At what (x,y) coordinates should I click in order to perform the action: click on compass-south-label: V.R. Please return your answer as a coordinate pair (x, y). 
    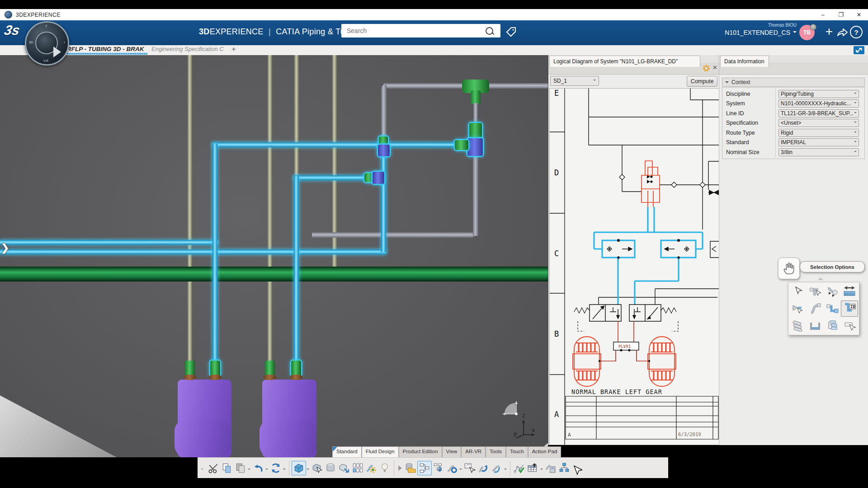
    Looking at the image, I should click on (46, 61).